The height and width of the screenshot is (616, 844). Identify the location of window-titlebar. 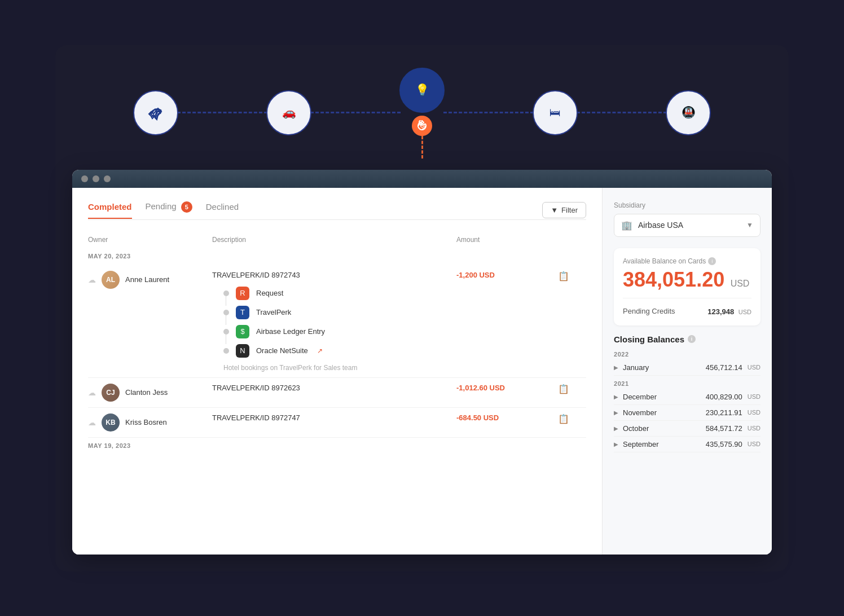
(422, 179).